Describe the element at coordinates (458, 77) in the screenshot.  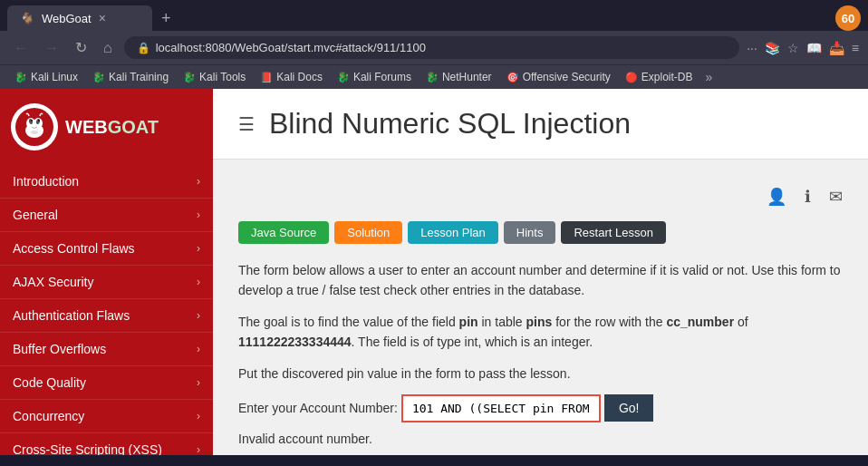
I see `bookmark-nethunter: 🐉 NetHunter` at that location.